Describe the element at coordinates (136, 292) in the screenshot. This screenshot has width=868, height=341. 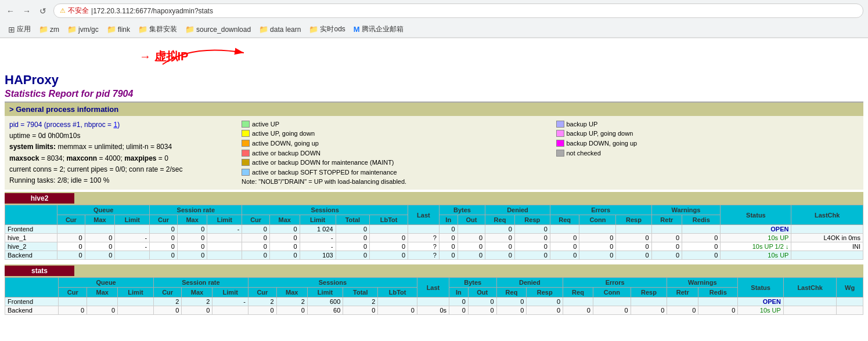
I see `th-q-limit: Limit` at that location.